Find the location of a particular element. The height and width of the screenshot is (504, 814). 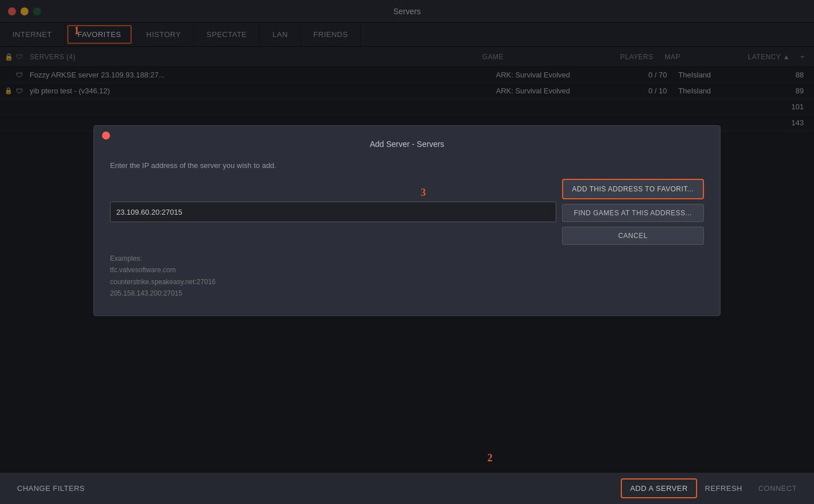

modal-input-row: ADD THIS ADDRESS TO FAVORIT... FIND GAME… is located at coordinates (407, 212).